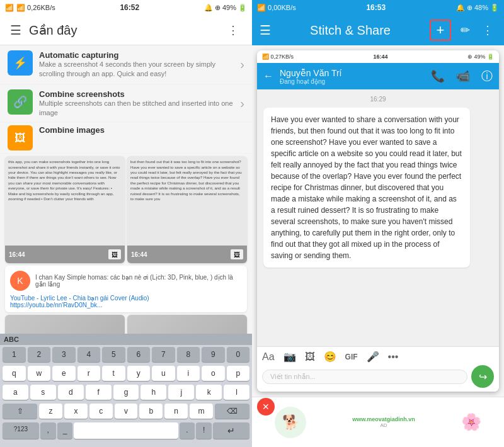  Describe the element at coordinates (393, 357) in the screenshot. I see `inner-icon-more: •••` at that location.